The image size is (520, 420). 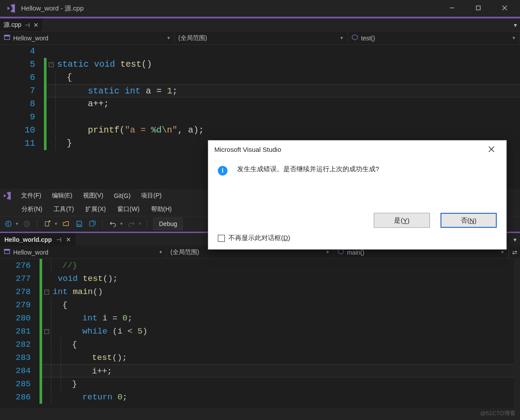 I want to click on menu-help: 帮助(H), so click(x=162, y=209).